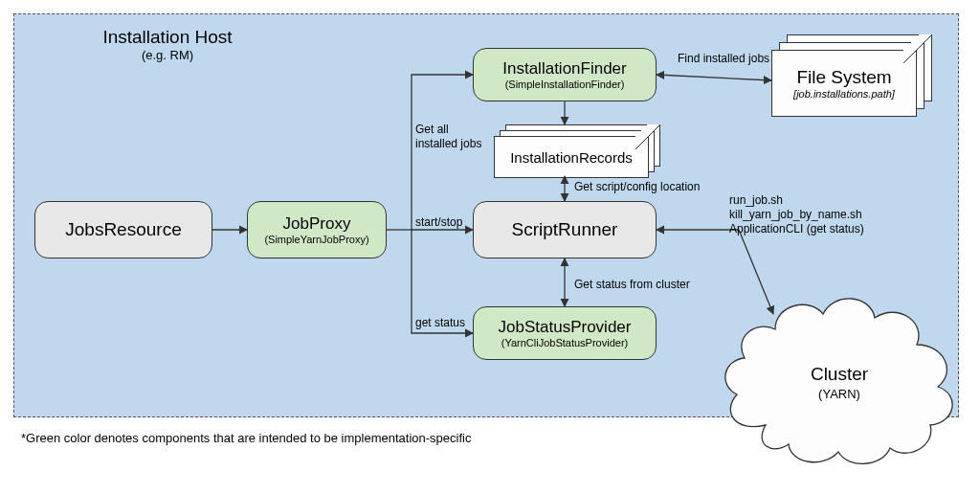 The image size is (980, 494). Describe the element at coordinates (577, 150) in the screenshot. I see `node-installation-records: InstallationRecords` at that location.